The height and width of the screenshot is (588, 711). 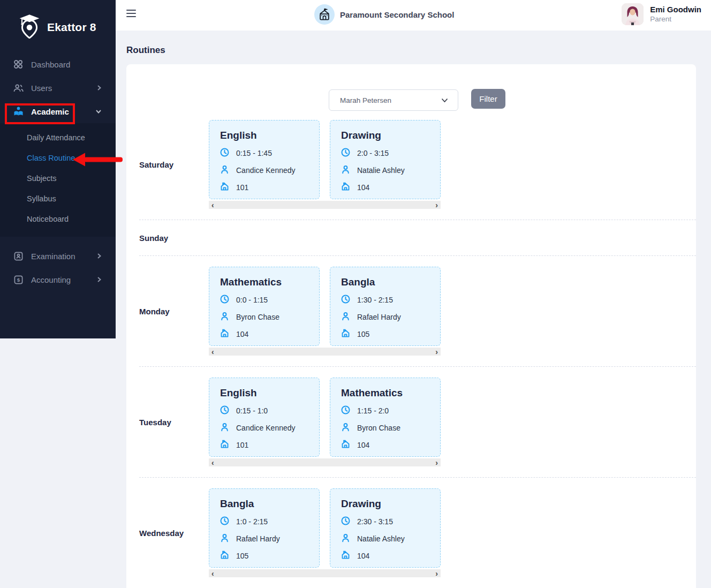 What do you see at coordinates (385, 528) in the screenshot?
I see `class-card: Drawing 2:30 - 3:15 Natalie Ashley` at bounding box center [385, 528].